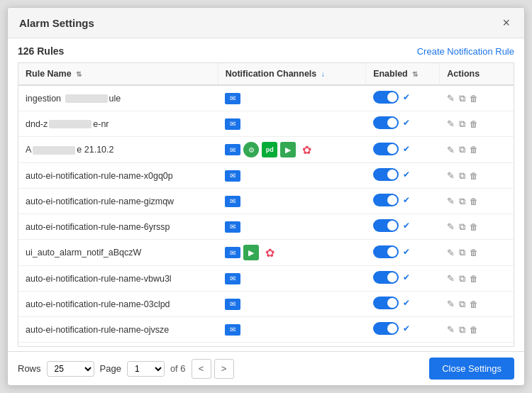  What do you see at coordinates (266, 304) in the screenshot?
I see `table-row: auto-ei-notification-rule-name-03clpd✉✔✎…` at bounding box center [266, 304].